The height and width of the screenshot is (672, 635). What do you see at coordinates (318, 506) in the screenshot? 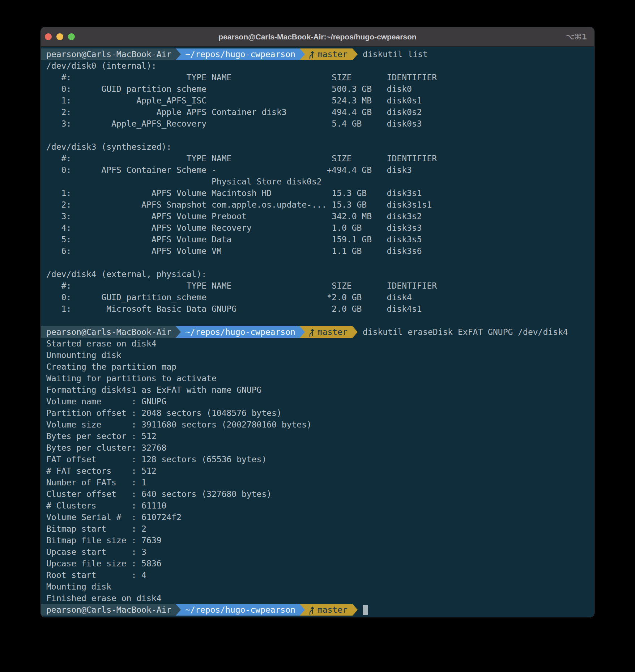
I see `terminal-output-line: # Clusters : 61110` at bounding box center [318, 506].